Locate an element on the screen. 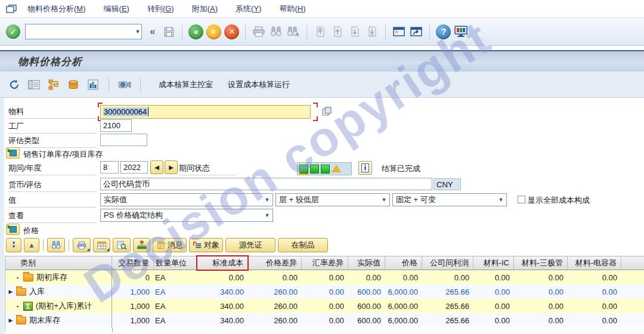  material-value: 3000000064 is located at coordinates (125, 112).